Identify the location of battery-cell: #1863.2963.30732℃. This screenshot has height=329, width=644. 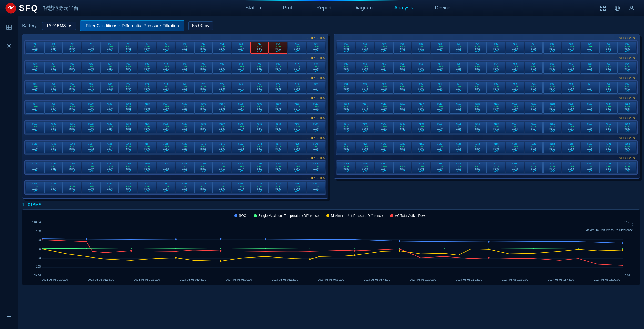
(515, 148).